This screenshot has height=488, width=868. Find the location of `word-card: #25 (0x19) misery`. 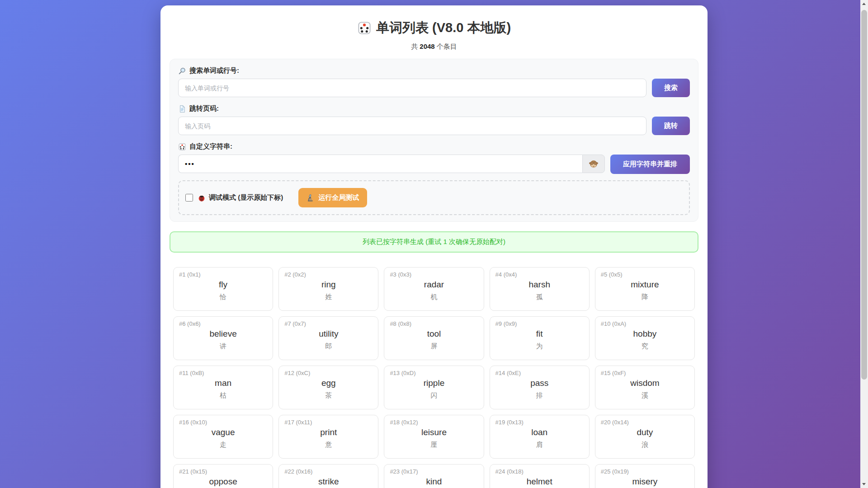

word-card: #25 (0x19) misery is located at coordinates (645, 476).